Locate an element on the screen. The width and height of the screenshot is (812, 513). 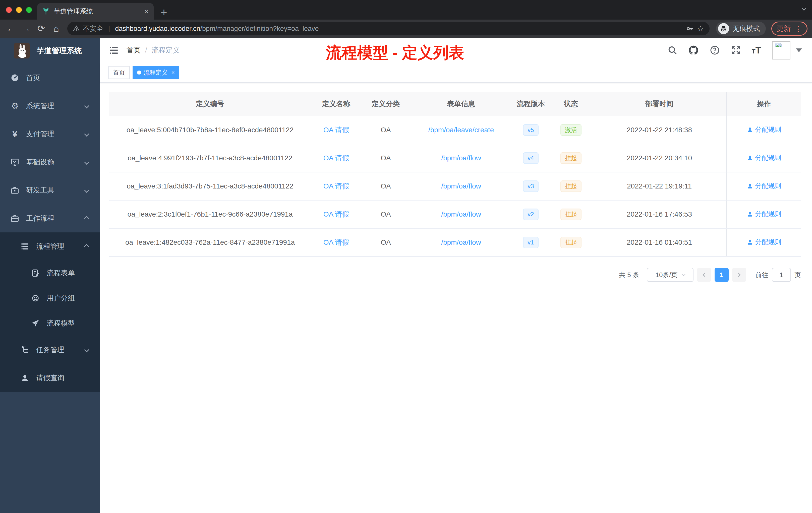
window-close-button is located at coordinates (9, 10).